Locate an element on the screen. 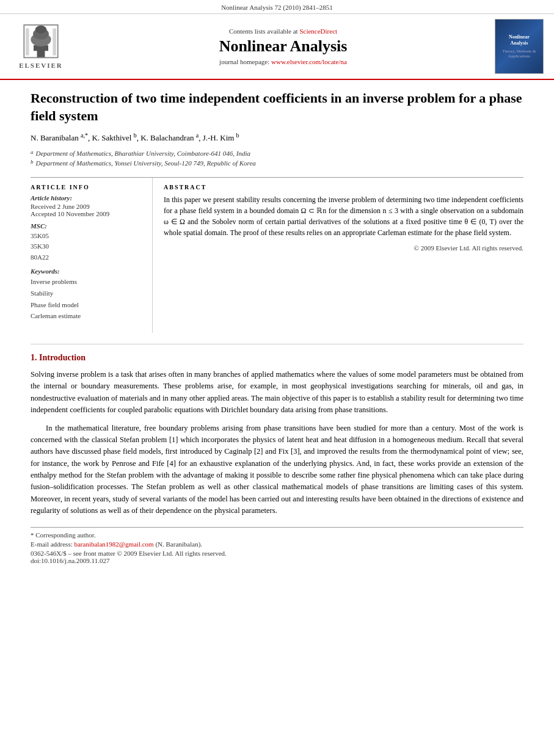 This screenshot has width=554, height=756. affiliation-a: a Department of Mathematics, Bharathiar … is located at coordinates (277, 154).